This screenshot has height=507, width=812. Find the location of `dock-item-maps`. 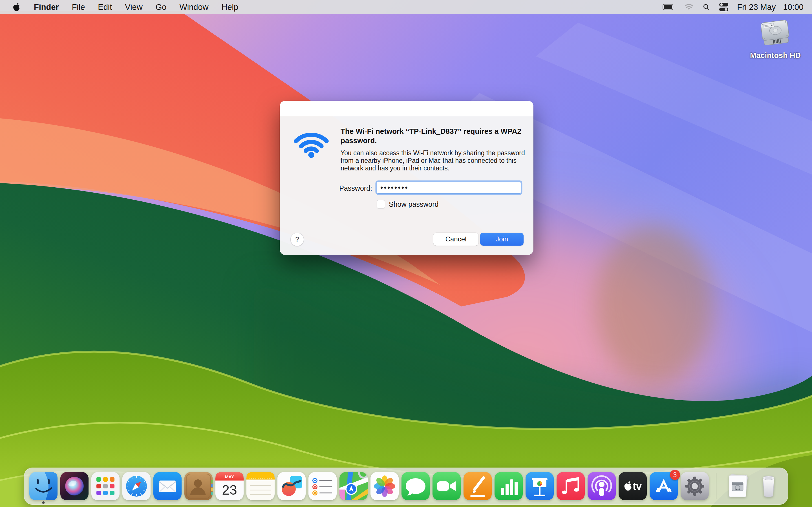

dock-item-maps is located at coordinates (354, 486).